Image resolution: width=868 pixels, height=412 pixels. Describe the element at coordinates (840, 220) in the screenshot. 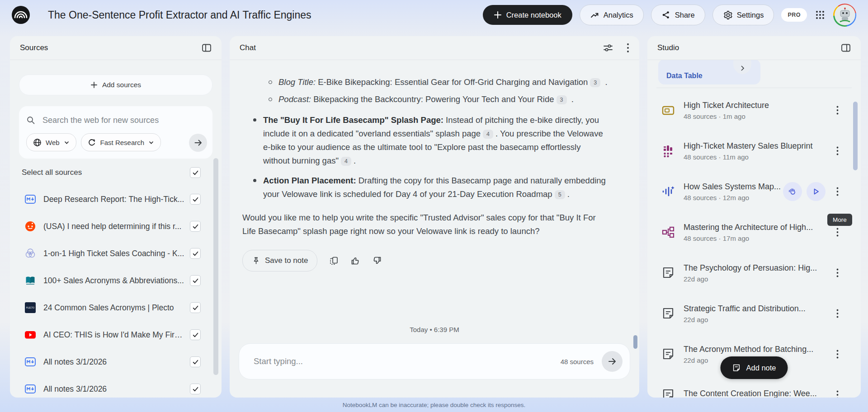

I see `more-tooltip: More` at that location.